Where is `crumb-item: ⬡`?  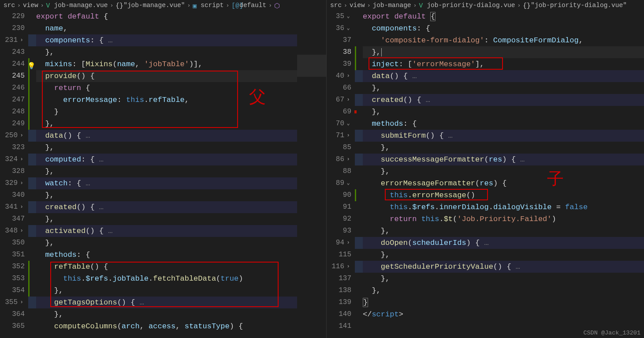
crumb-item: ⬡ is located at coordinates (277, 5).